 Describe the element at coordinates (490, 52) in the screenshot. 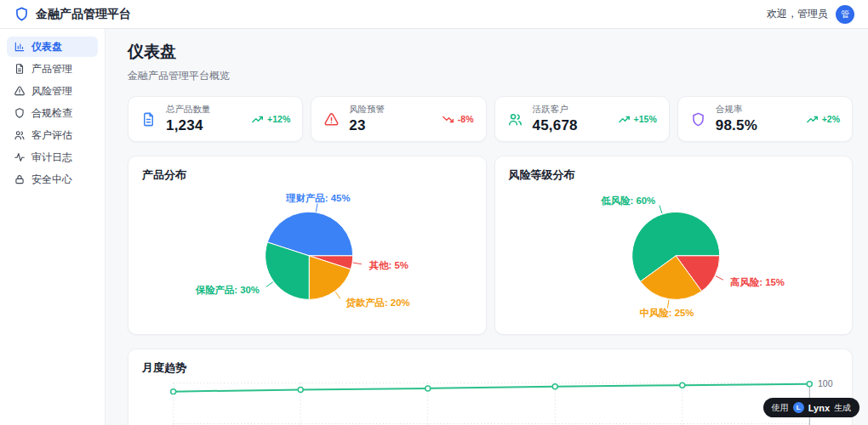

I see `page-title: 仪表盘` at that location.